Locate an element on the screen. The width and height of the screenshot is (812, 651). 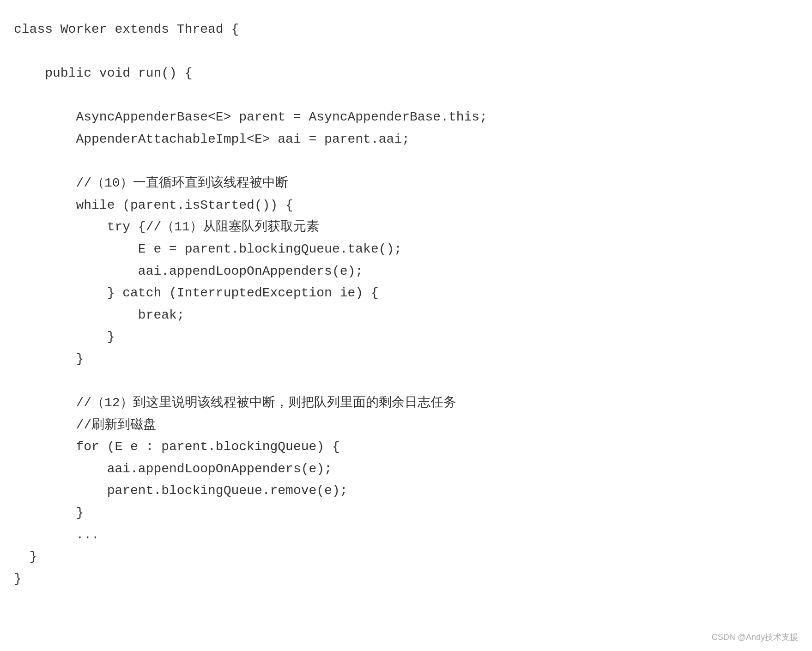
code-line: try {//（11）从阻塞队列获取元素 is located at coordinates (399, 227).